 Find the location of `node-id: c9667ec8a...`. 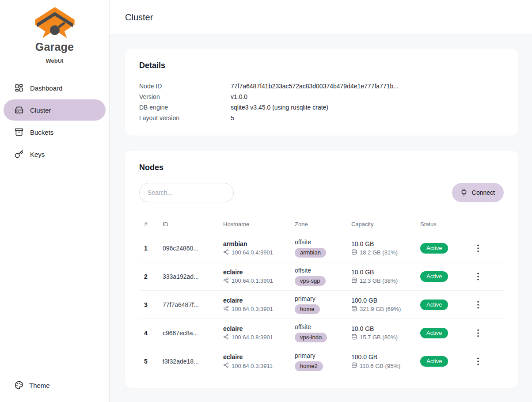

node-id: c9667ec8a... is located at coordinates (188, 333).